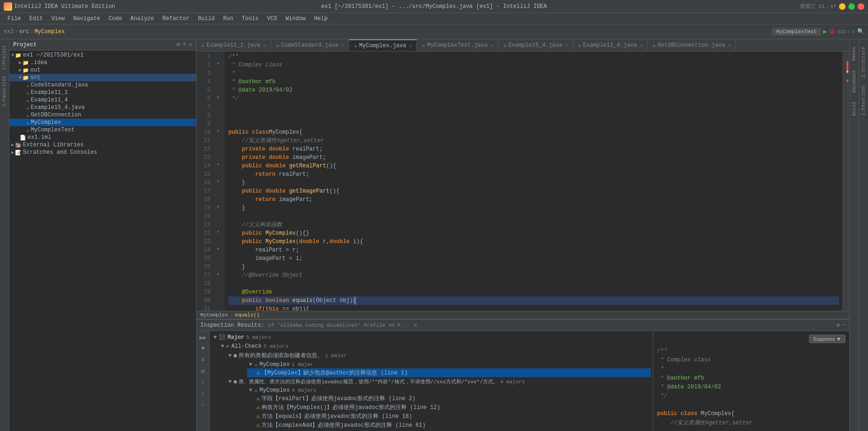 This screenshot has width=868, height=431. What do you see at coordinates (5, 57) in the screenshot?
I see `project-strip-label: 1:Project` at bounding box center [5, 57].